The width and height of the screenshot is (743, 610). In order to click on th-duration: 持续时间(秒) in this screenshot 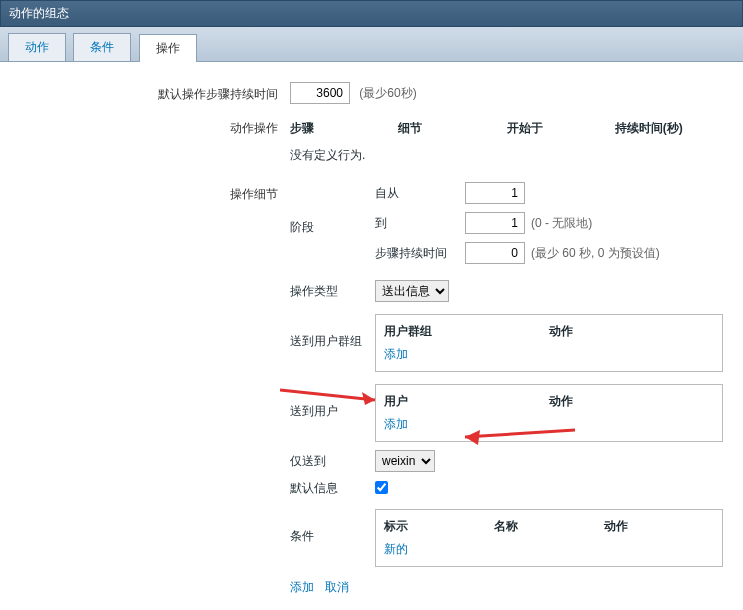, I will do `click(669, 128)`.